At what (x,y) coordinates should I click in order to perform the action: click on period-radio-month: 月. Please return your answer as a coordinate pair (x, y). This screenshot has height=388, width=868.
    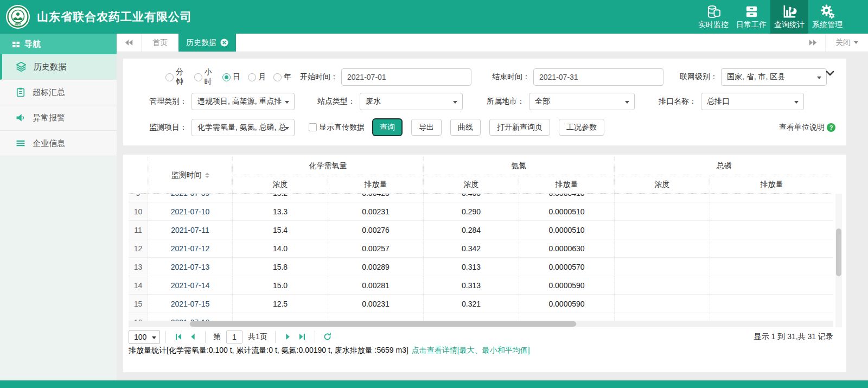
    Looking at the image, I should click on (257, 77).